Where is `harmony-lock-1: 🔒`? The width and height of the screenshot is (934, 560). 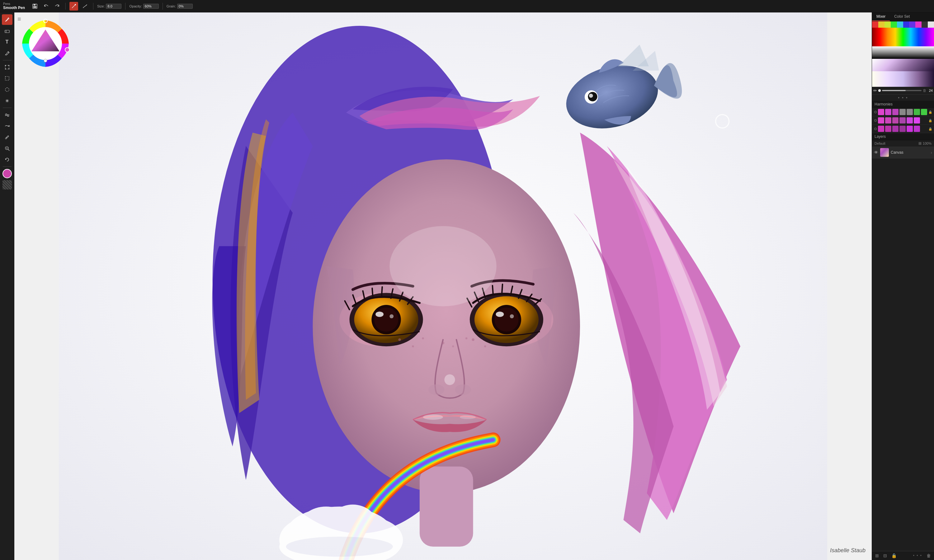 harmony-lock-1: 🔒 is located at coordinates (930, 112).